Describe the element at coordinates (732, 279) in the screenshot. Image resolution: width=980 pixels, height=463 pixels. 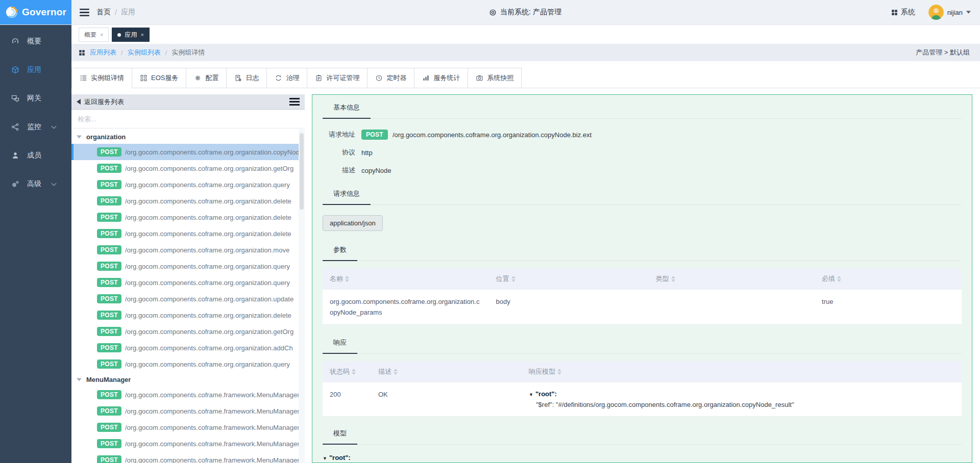
I see `column-header: 类型` at that location.